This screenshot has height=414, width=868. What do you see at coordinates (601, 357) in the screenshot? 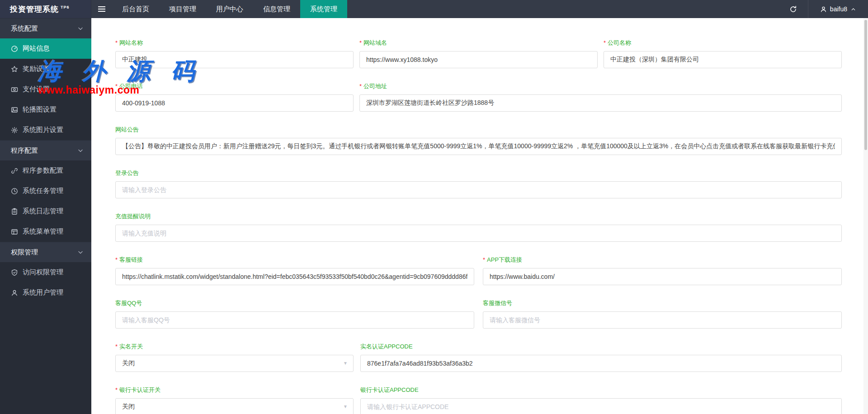
I see `field-realname-appcode: 实名认证APPCODE` at bounding box center [601, 357].